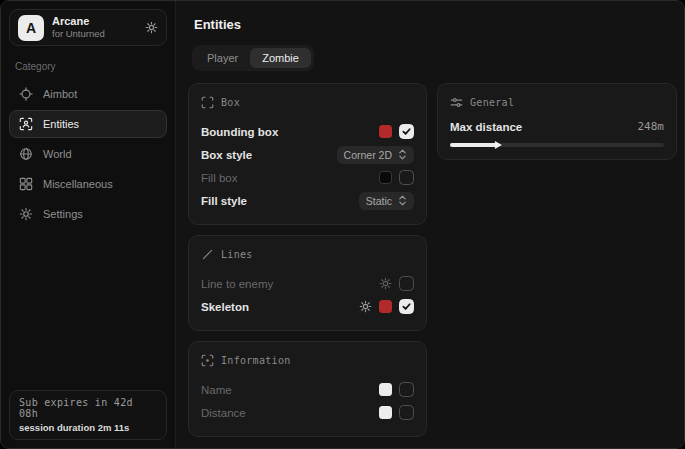 The image size is (685, 449). What do you see at coordinates (58, 154) in the screenshot?
I see `sidebar-item-label: World` at bounding box center [58, 154].